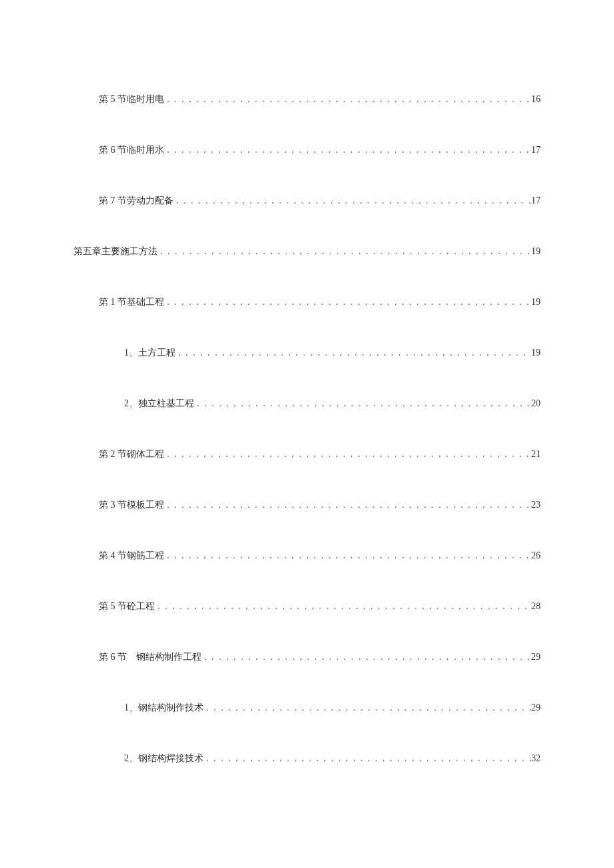  What do you see at coordinates (307, 556) in the screenshot?
I see `toc-entry: 第 4 节钢筋工程26` at bounding box center [307, 556].